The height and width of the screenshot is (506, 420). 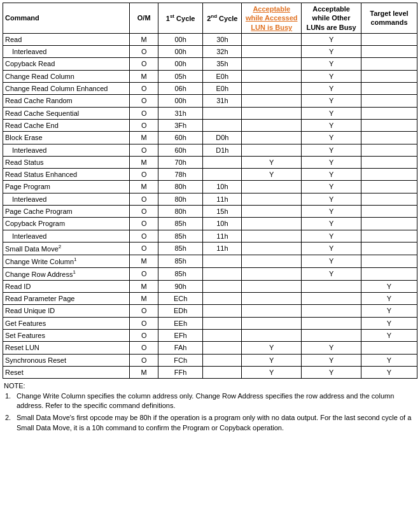 What do you see at coordinates (180, 286) in the screenshot?
I see `cell-cycle1: 90h` at bounding box center [180, 286].